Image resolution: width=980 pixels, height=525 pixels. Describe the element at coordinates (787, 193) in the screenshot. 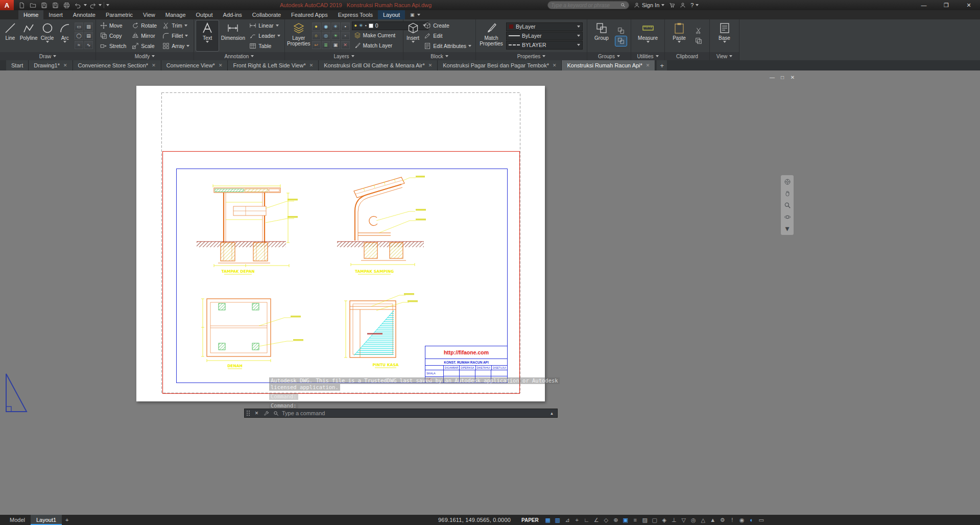

I see `pan-icon` at that location.